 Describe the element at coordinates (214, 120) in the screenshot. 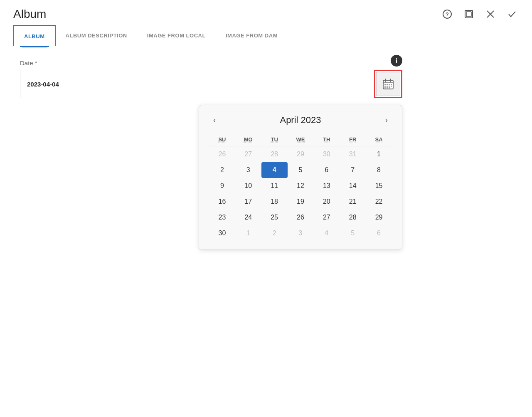

I see `prev-month-button: ‹` at that location.